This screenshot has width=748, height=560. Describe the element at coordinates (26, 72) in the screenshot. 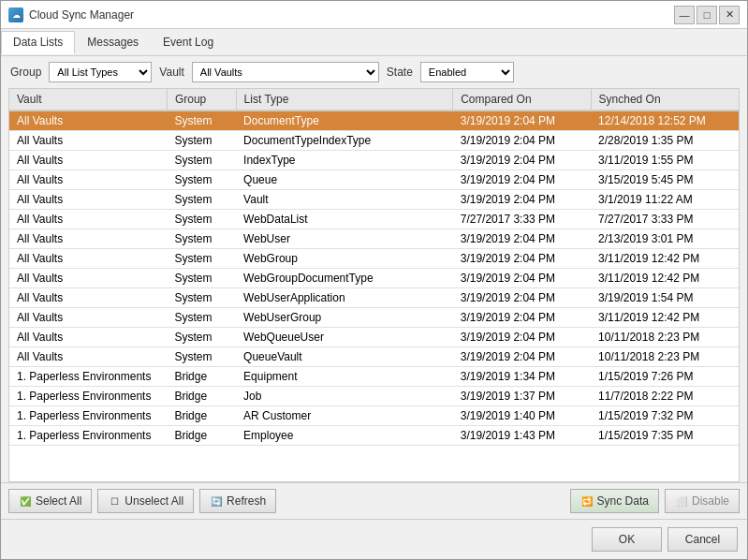

I see `group-label: Group` at that location.